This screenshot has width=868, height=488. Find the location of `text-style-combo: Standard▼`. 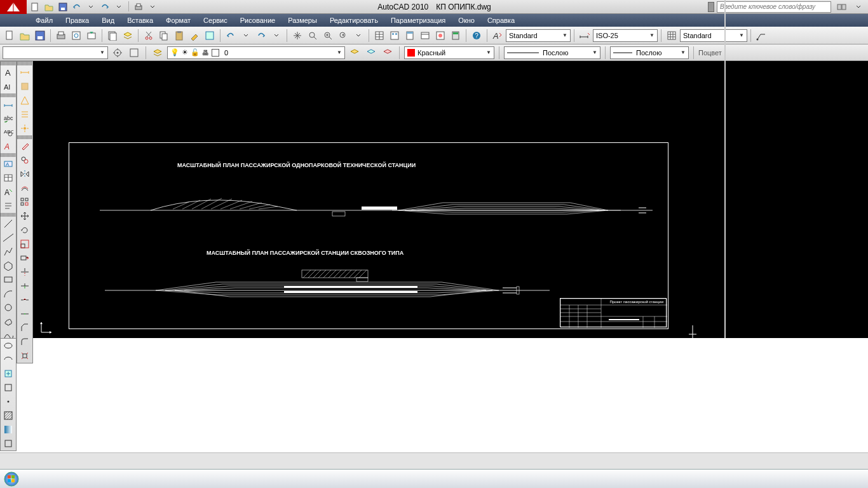

text-style-combo: Standard▼ is located at coordinates (538, 36).